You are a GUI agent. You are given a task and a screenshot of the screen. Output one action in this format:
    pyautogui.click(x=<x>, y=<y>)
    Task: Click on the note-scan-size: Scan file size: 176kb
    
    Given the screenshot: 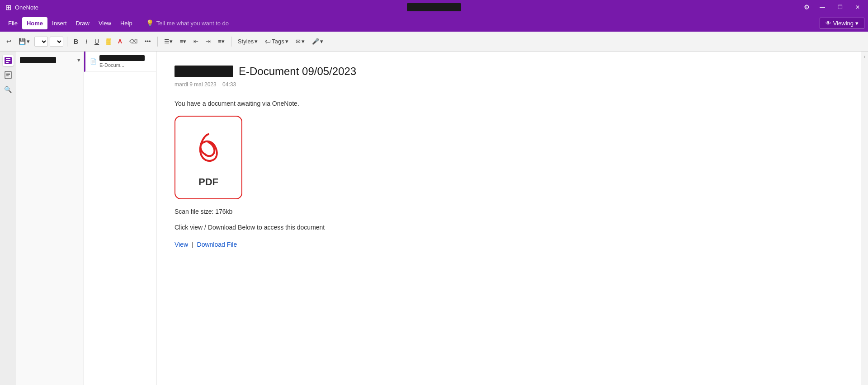 What is the action you would take?
    pyautogui.click(x=509, y=211)
    